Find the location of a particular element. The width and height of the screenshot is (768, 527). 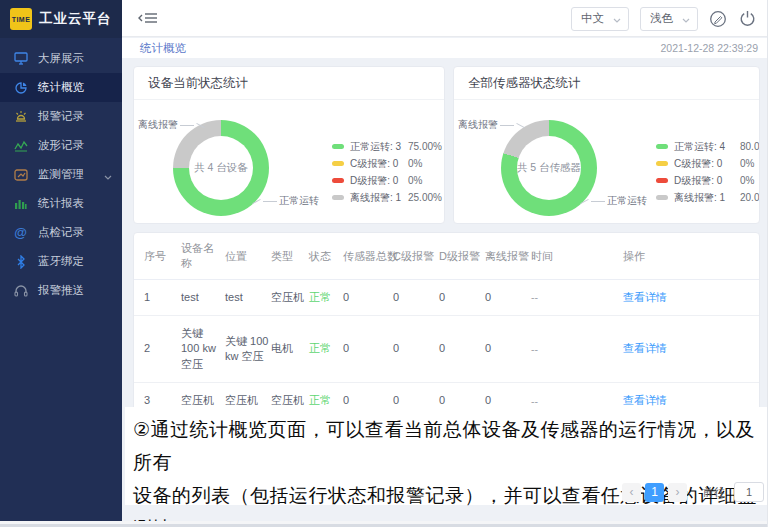

theme-select-value: 浅色 is located at coordinates (662, 18).